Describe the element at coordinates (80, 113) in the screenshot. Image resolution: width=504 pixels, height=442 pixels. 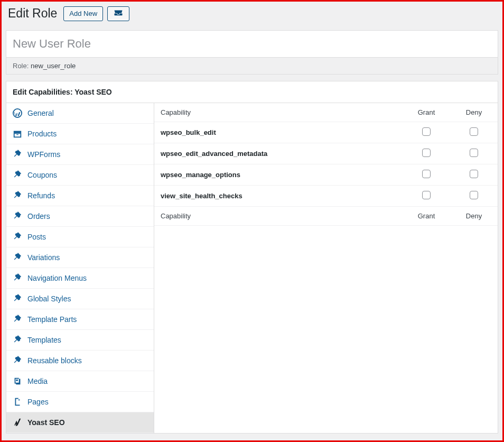
I see `sidebar-item-general: General` at that location.